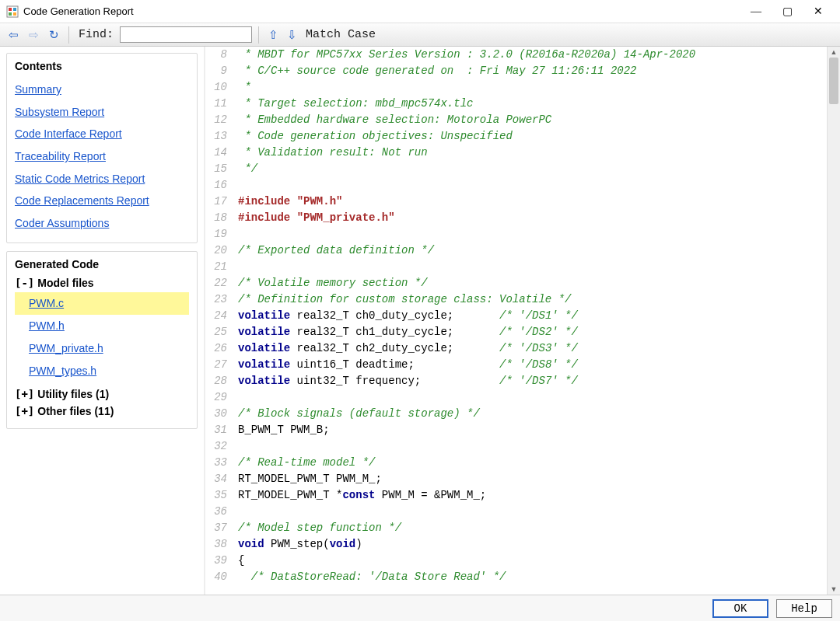  I want to click on contents-link: Static Code Metrics Report, so click(102, 179).